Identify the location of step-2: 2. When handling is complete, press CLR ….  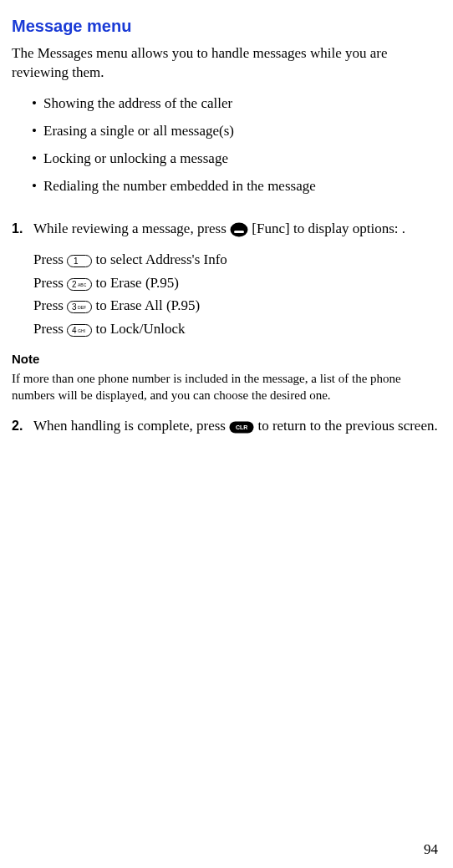
(227, 426).